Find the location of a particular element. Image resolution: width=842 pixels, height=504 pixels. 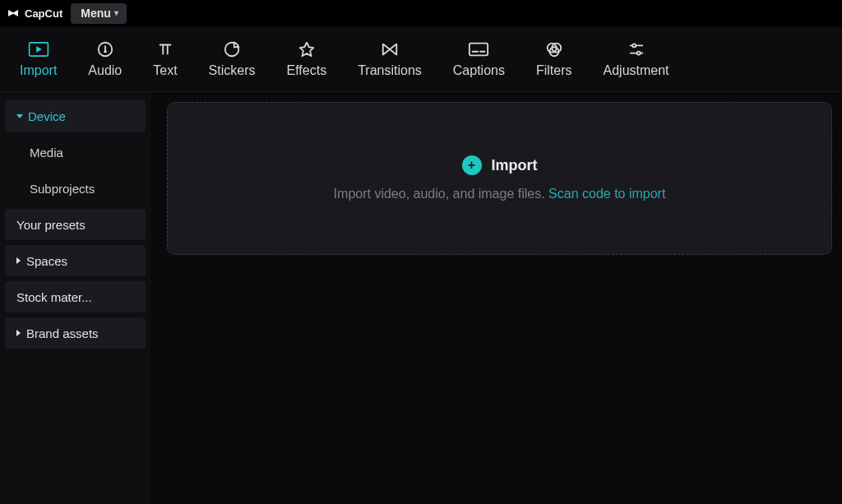

dropzone-header: + Import is located at coordinates (500, 165).